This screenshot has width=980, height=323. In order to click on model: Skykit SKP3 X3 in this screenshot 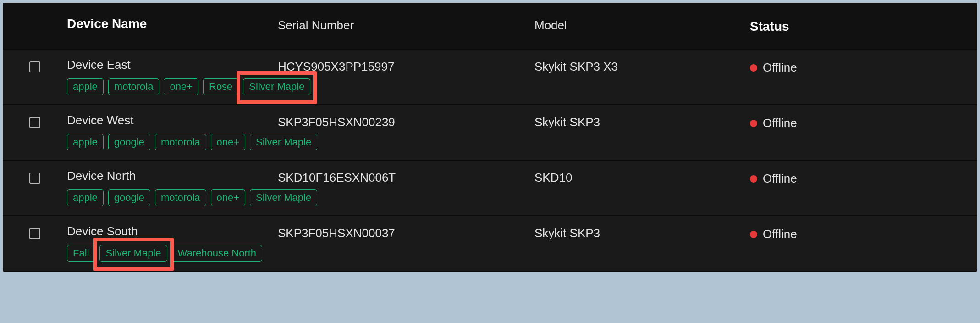, I will do `click(642, 68)`.